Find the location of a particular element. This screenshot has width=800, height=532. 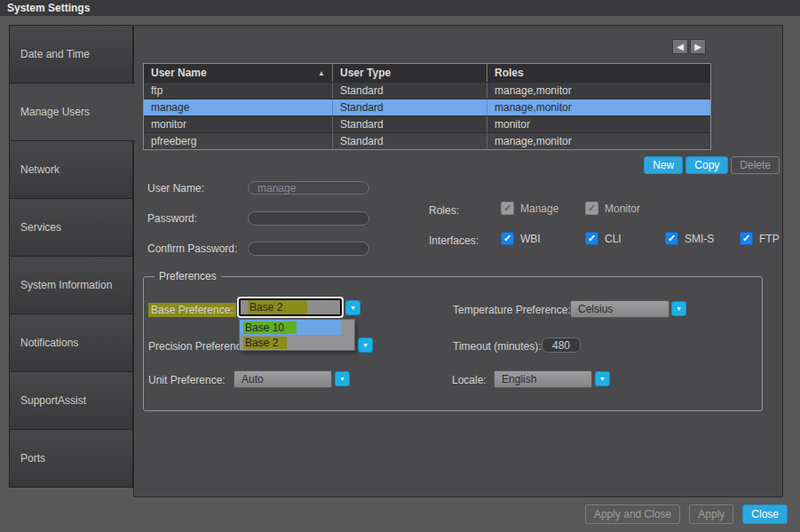

sidebar-item-manage-users: Manage Users is located at coordinates (72, 112).